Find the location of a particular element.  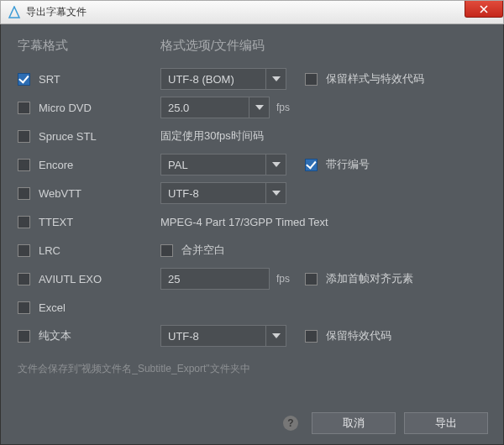

lrc-merge-blank-label: 合并空白 is located at coordinates (203, 250).